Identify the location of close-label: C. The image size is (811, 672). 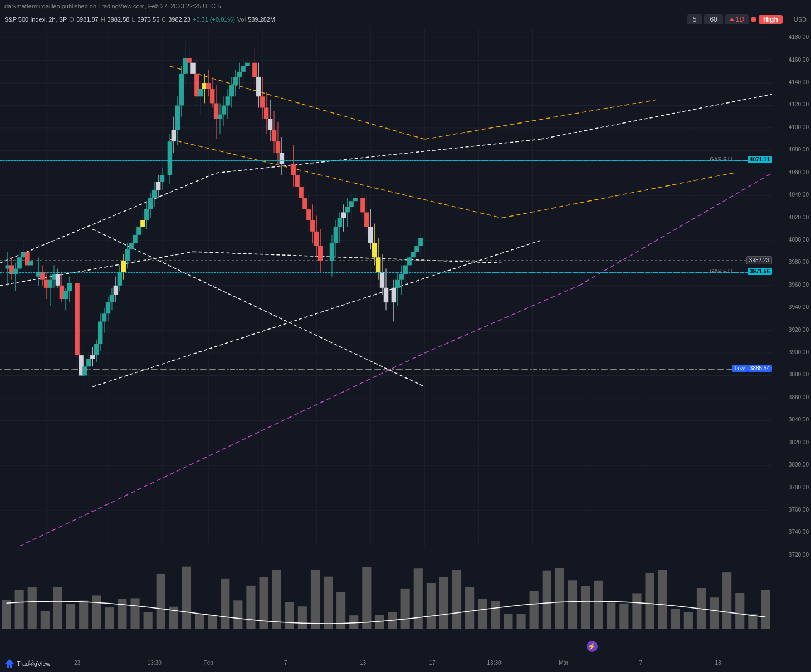
(164, 19).